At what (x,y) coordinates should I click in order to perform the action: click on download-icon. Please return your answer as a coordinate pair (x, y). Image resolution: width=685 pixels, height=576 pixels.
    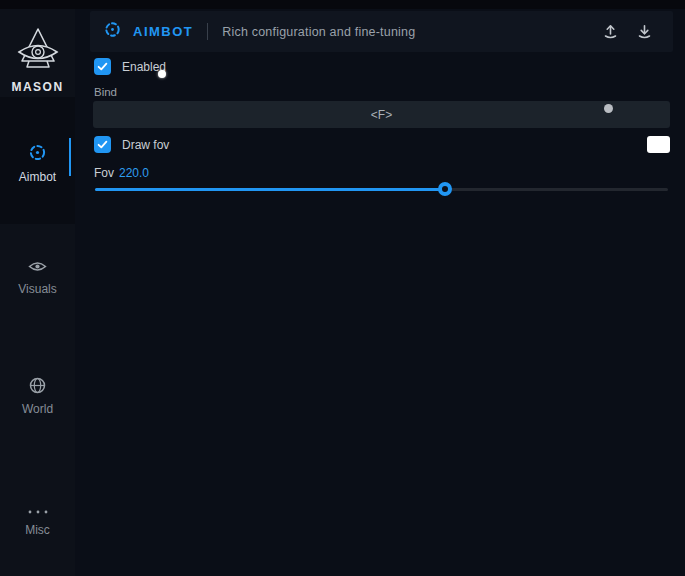
    Looking at the image, I should click on (644, 32).